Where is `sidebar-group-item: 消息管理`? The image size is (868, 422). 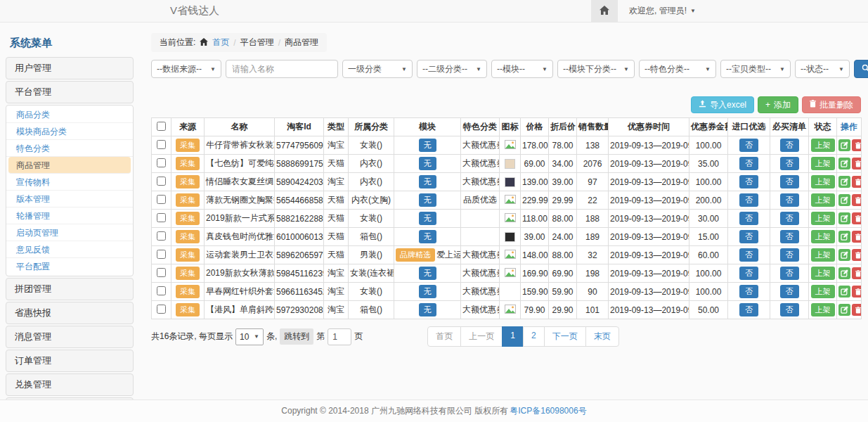
sidebar-group-item: 消息管理 is located at coordinates (70, 337).